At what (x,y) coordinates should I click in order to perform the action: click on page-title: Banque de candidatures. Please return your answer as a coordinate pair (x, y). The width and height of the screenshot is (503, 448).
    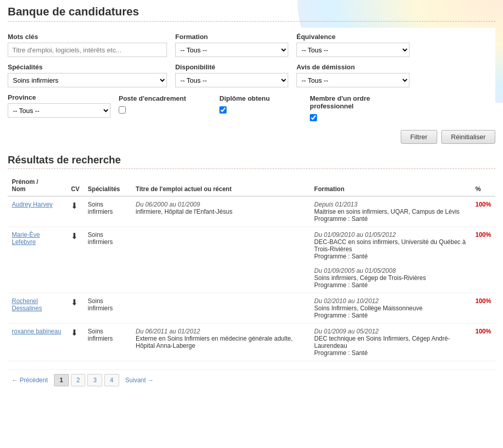
    Looking at the image, I should click on (252, 12).